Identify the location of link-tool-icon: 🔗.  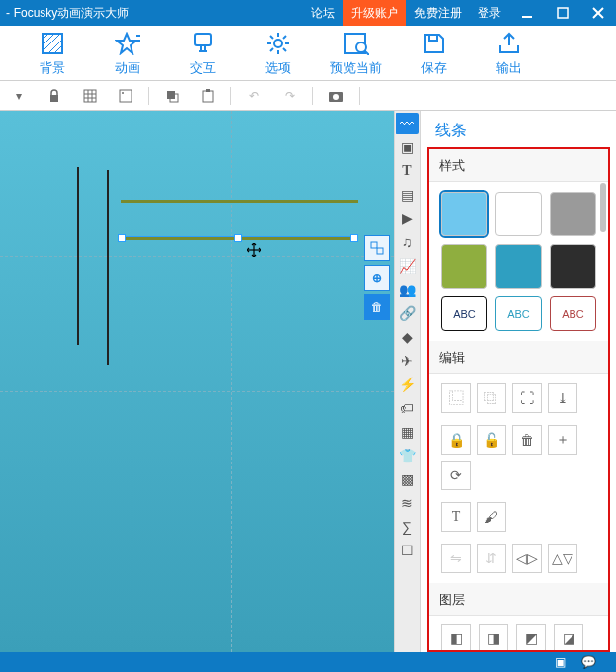
(407, 313).